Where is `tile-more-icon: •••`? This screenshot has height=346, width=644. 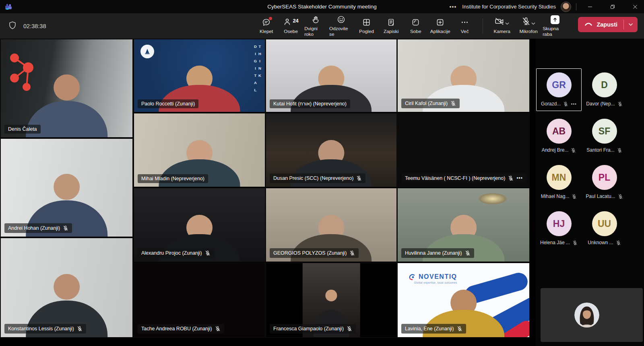 tile-more-icon: ••• is located at coordinates (520, 178).